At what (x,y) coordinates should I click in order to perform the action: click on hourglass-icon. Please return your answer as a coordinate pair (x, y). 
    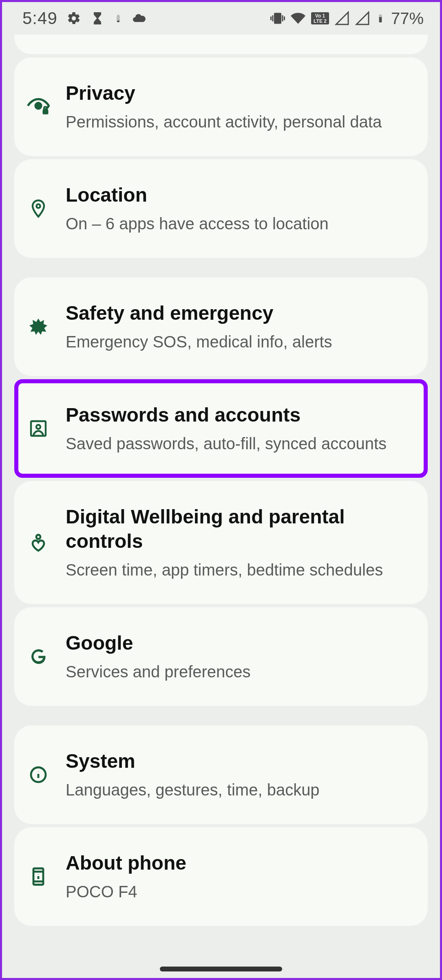
    Looking at the image, I should click on (97, 18).